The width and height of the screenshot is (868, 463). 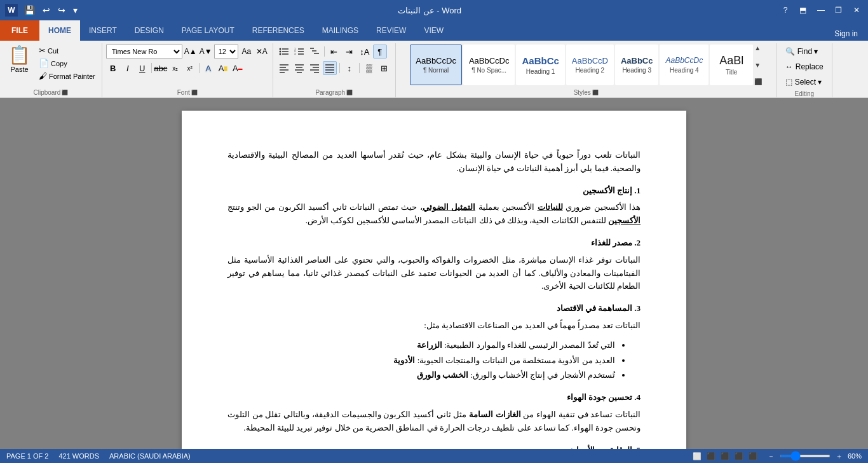 I want to click on title-bar-left: W 💾 ↩ ↪ ▾, so click(x=43, y=10).